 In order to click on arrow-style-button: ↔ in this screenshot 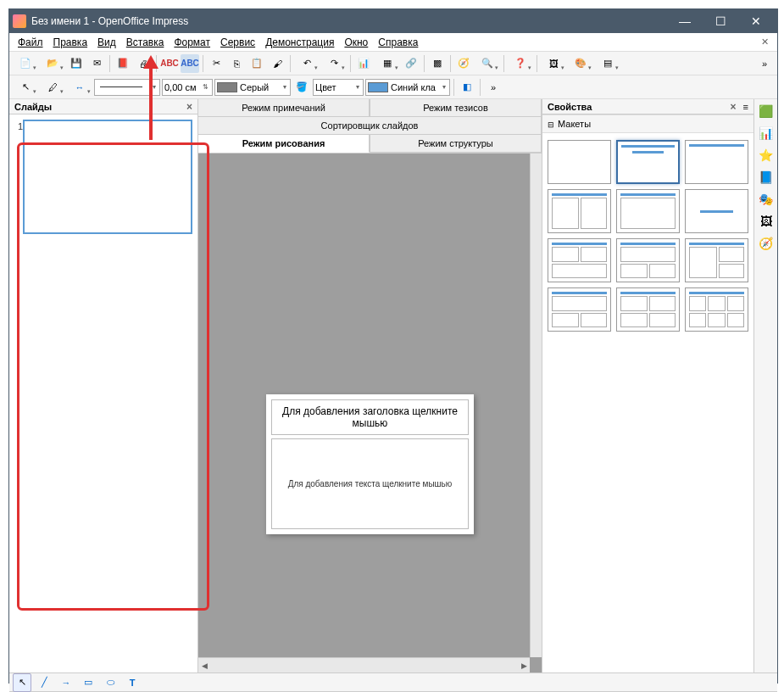, I will do `click(80, 87)`.